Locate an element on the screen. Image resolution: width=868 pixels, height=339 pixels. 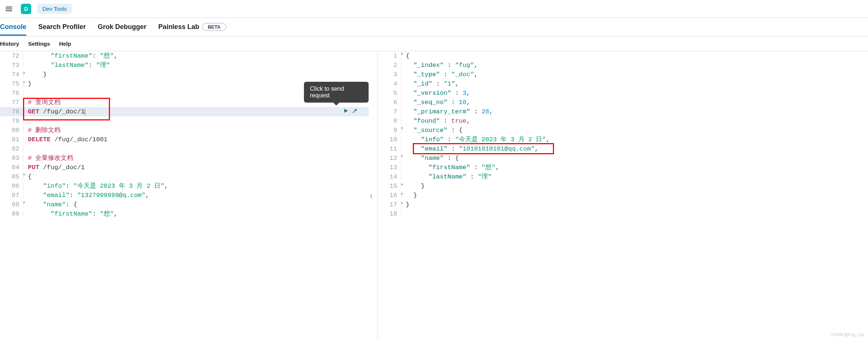
line-content: "_version" : 3, is located at coordinates (635, 93).